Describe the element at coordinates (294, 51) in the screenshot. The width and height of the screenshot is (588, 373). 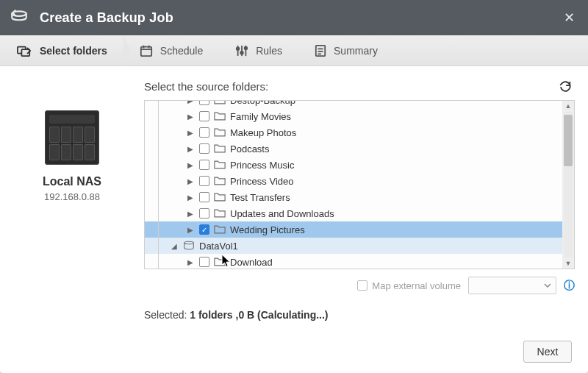
I see `wizard-stepbar: Select folders Schedule Rules` at that location.